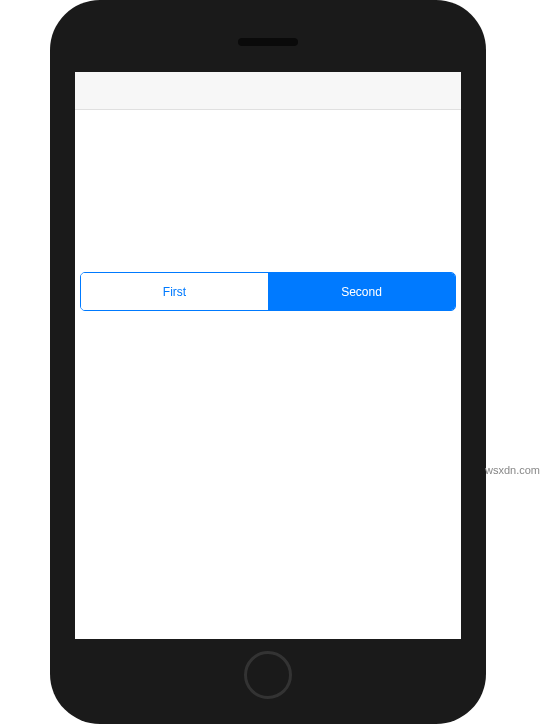 The image size is (546, 724). I want to click on content-area: First Second, so click(268, 292).